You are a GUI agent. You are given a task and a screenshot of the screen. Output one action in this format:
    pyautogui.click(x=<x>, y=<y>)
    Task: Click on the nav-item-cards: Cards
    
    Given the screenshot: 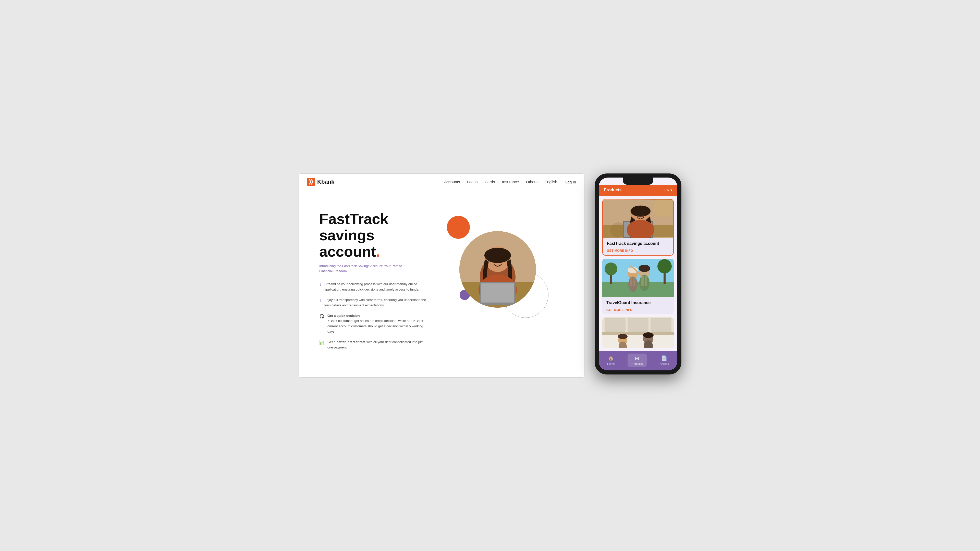 What is the action you would take?
    pyautogui.click(x=490, y=182)
    